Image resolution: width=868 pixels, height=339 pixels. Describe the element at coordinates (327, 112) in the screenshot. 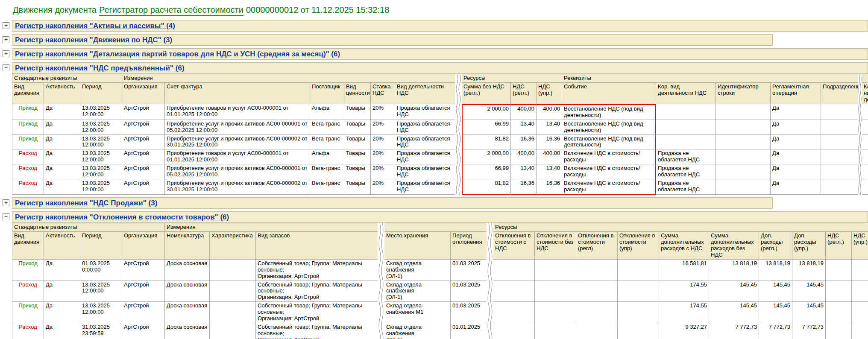

I see `table-cell: Альфа` at that location.